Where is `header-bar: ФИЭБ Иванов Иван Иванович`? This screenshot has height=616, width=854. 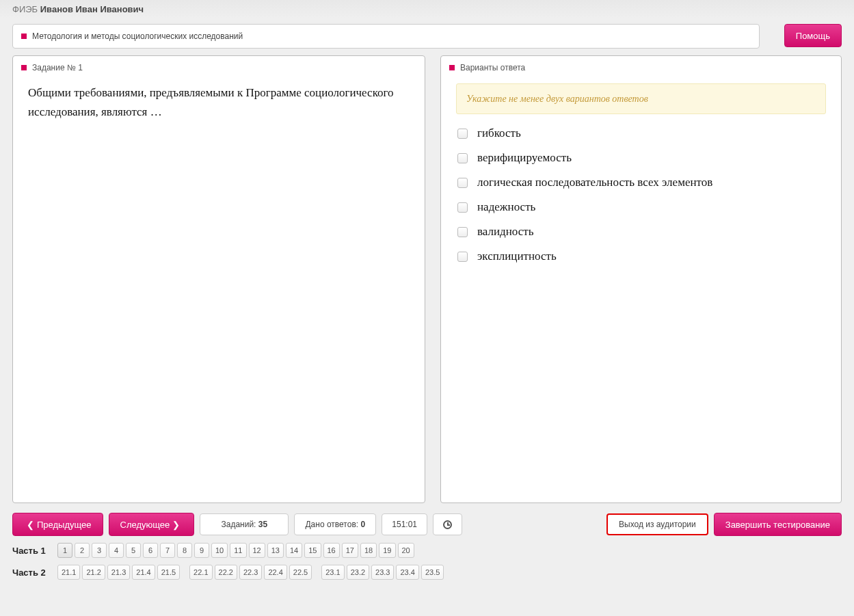 header-bar: ФИЭБ Иванов Иван Иванович is located at coordinates (427, 10).